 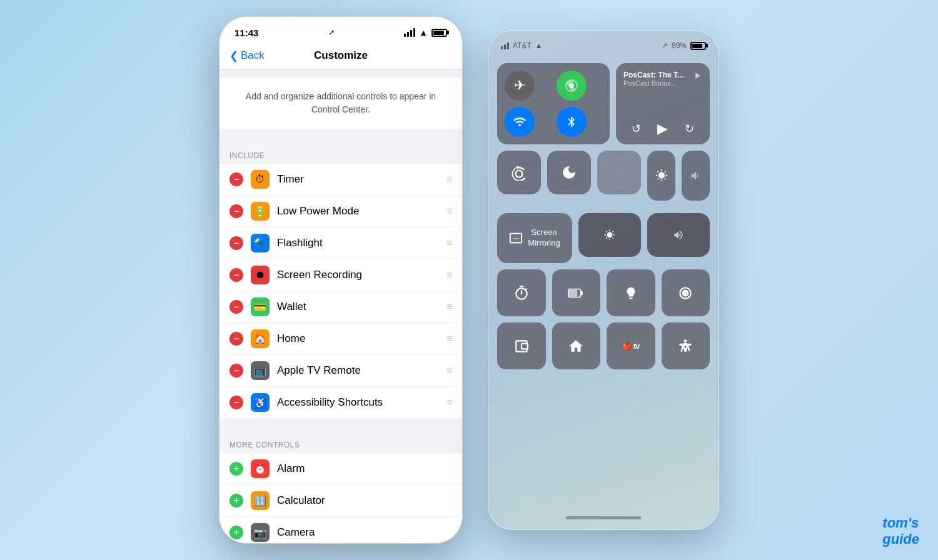 I want to click on wallet-button-cc, so click(x=522, y=346).